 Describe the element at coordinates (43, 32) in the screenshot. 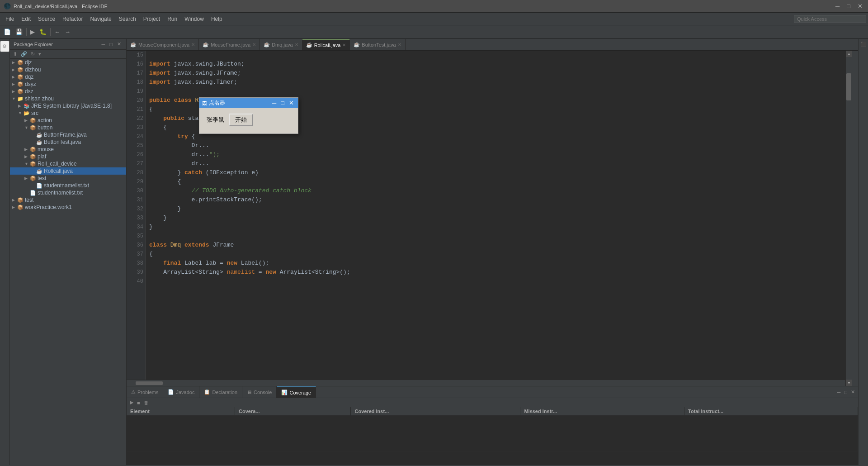

I see `debug-button: 🐛` at that location.